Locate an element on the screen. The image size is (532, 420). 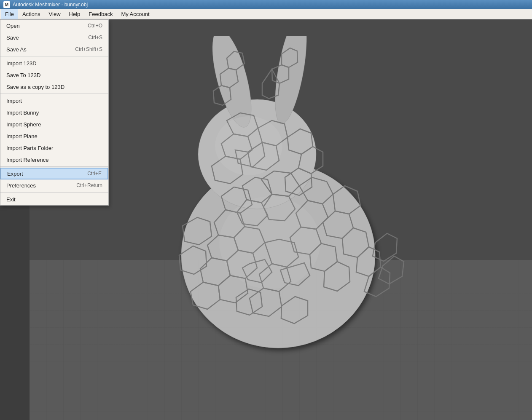
menubar: File Actions View Help Feedback My Accou… is located at coordinates (266, 14).